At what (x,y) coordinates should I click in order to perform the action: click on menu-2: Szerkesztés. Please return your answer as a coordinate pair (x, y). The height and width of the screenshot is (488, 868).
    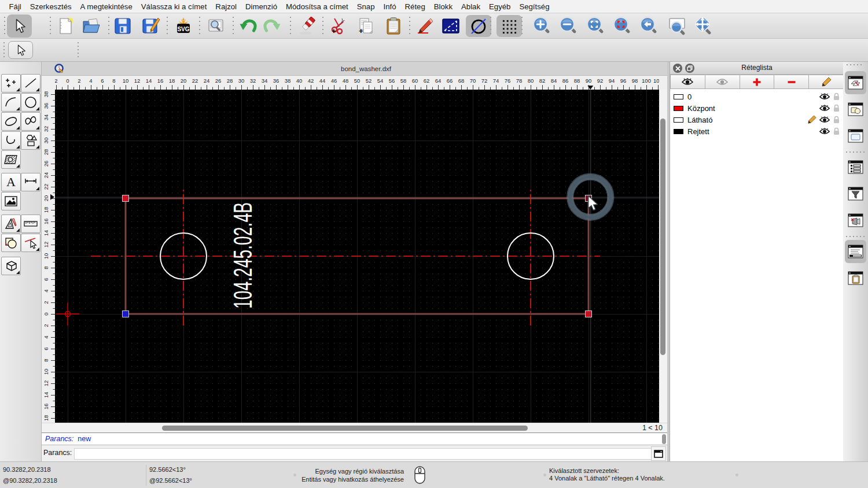
    Looking at the image, I should click on (51, 7).